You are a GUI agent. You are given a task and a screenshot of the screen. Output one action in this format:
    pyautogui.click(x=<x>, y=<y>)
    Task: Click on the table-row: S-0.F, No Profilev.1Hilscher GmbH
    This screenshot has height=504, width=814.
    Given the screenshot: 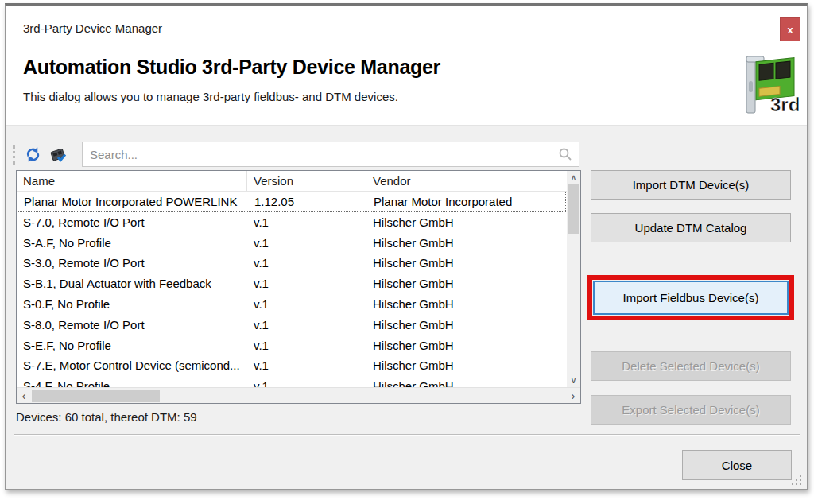 What is the action you would take?
    pyautogui.click(x=291, y=304)
    